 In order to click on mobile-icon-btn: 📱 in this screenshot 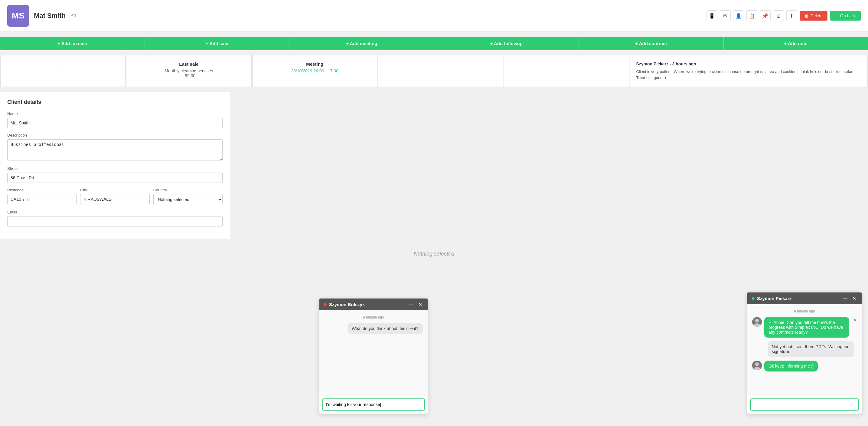, I will do `click(712, 16)`.